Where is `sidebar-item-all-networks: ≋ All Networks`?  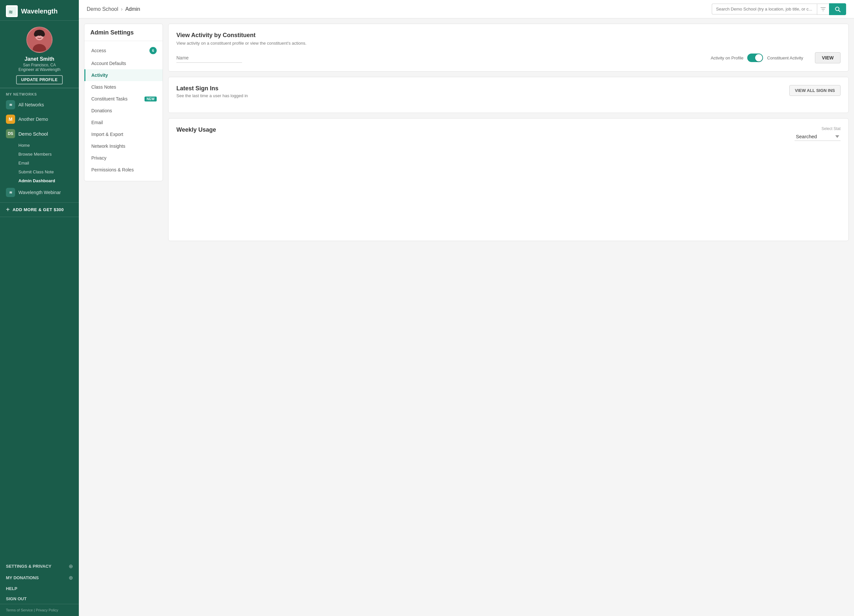 sidebar-item-all-networks: ≋ All Networks is located at coordinates (39, 105).